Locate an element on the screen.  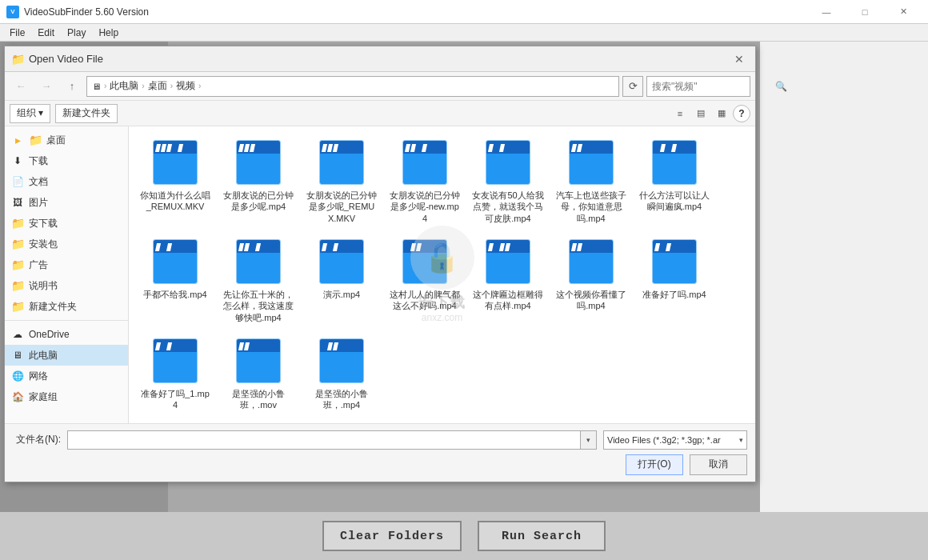
dialog-close-button: ✕ is located at coordinates (739, 59).